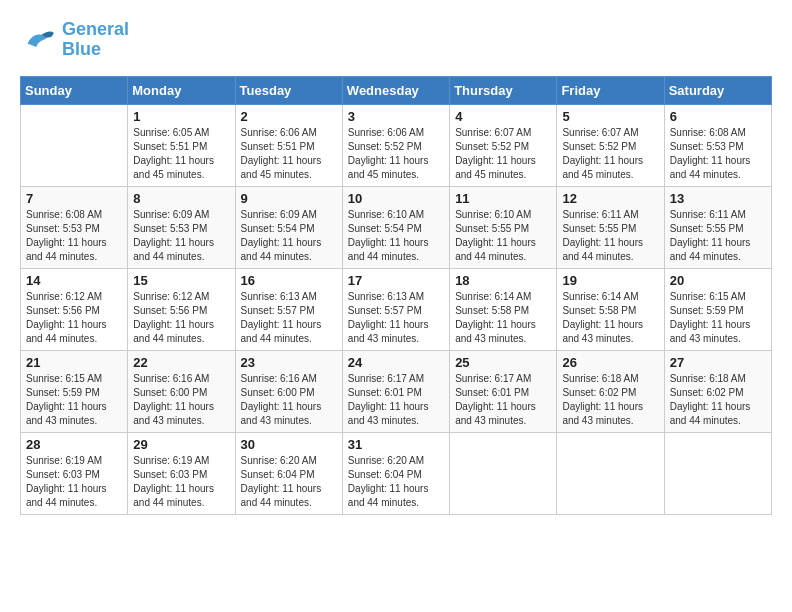  Describe the element at coordinates (396, 227) in the screenshot. I see `calendar-week-2: 7Sunrise: 6:08 AM Sunset: 5:53 PM Daylig…` at that location.